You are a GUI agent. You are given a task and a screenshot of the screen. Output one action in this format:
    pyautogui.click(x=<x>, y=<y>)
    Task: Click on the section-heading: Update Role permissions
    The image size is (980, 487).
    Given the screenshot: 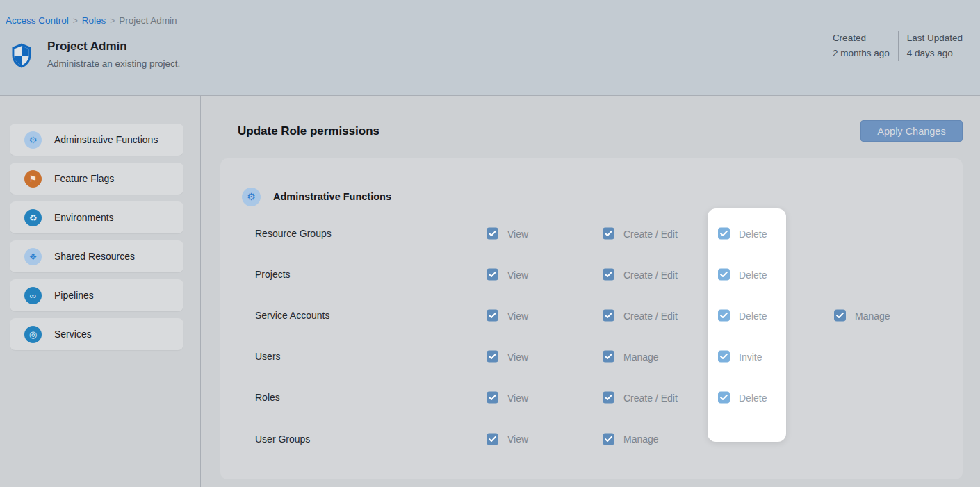 What is the action you would take?
    pyautogui.click(x=309, y=131)
    